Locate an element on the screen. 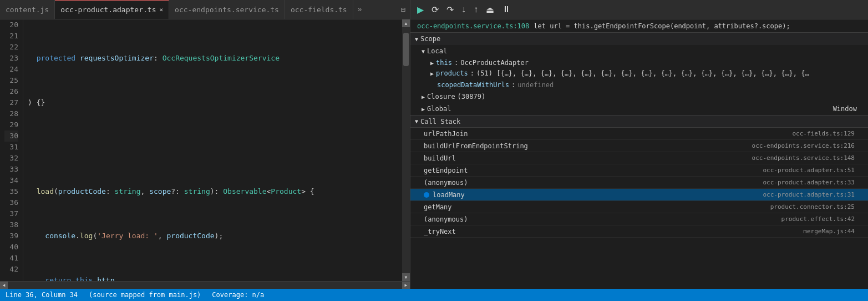 This screenshot has width=868, height=301. debug-top-info: occ-endpoints.service.ts:108 let url = t… is located at coordinates (639, 26).